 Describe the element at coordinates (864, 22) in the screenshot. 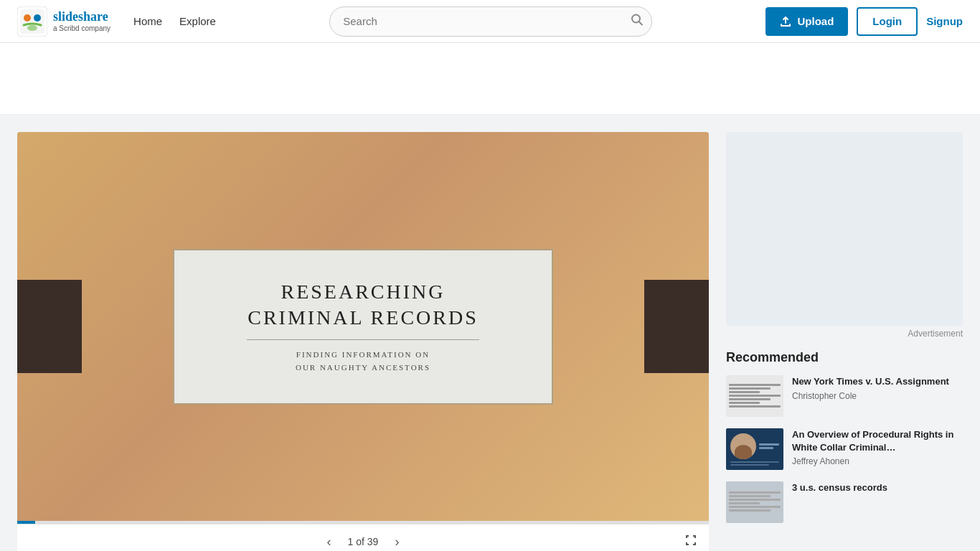

I see `header-actions: Upload Login Signup` at that location.